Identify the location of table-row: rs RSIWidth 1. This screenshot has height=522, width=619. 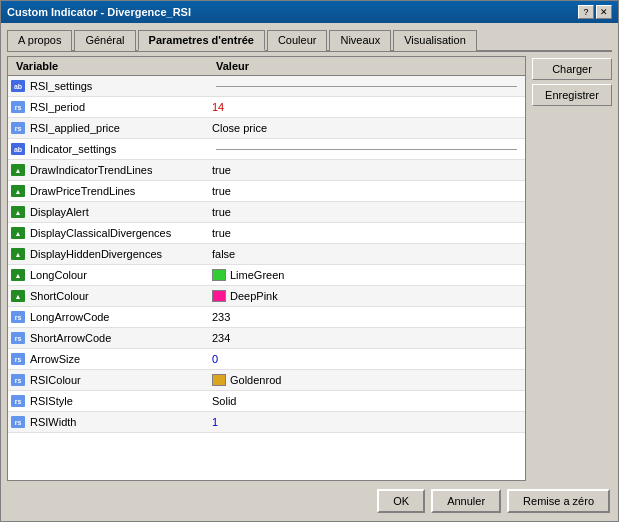
(266, 422).